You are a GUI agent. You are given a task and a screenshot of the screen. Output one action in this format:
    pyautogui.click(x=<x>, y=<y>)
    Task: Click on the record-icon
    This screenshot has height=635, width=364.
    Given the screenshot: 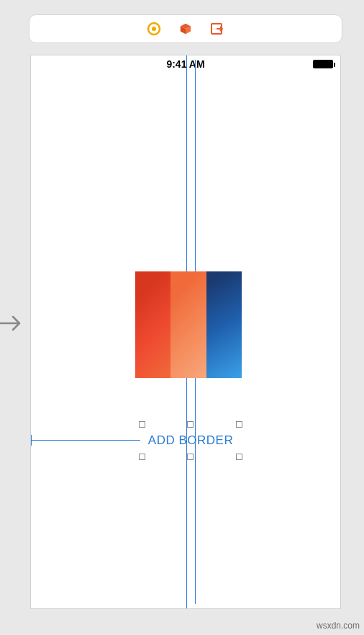 What is the action you would take?
    pyautogui.click(x=154, y=29)
    